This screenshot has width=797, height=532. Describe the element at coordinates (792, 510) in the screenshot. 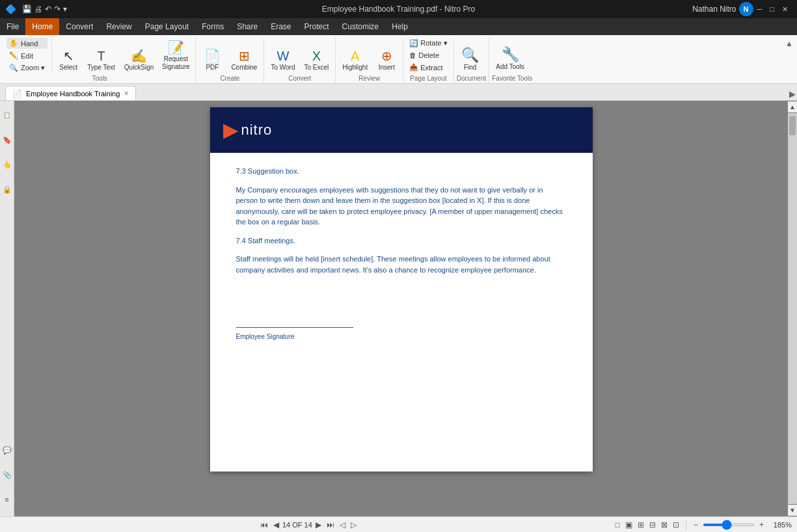

I see `scroll-down-button: ▼` at that location.